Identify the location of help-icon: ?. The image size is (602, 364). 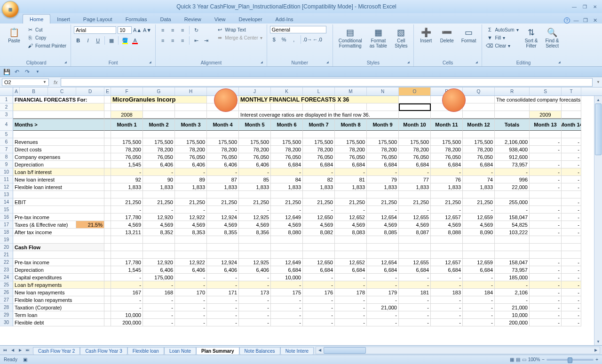
(567, 21).